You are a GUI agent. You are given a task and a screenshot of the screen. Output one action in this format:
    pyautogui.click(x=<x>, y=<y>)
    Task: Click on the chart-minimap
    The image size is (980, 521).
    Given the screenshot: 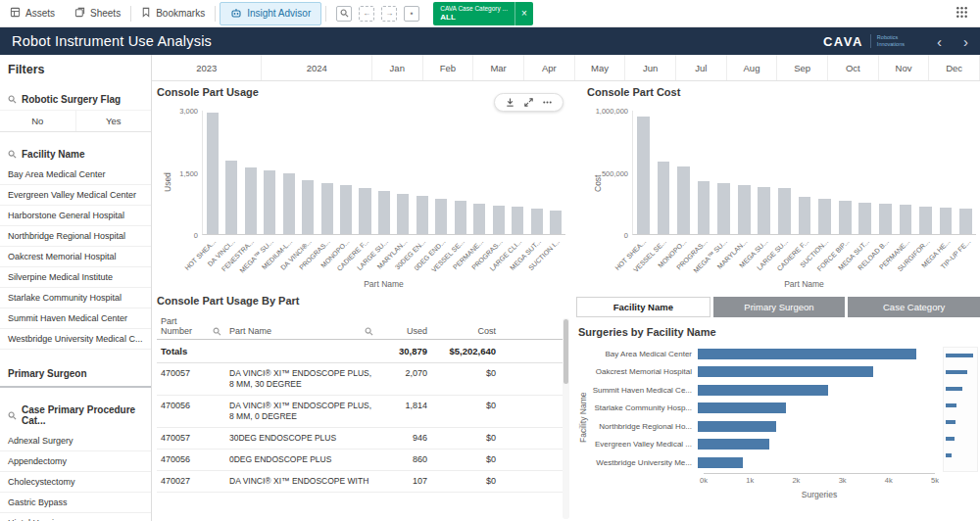 What is the action you would take?
    pyautogui.click(x=960, y=409)
    